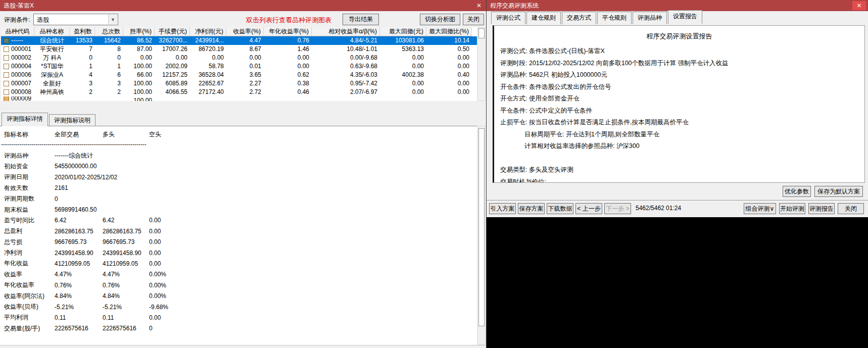  I want to click on report-line: 计算相对收益率选择的参照品种: 沪深300, so click(679, 146).